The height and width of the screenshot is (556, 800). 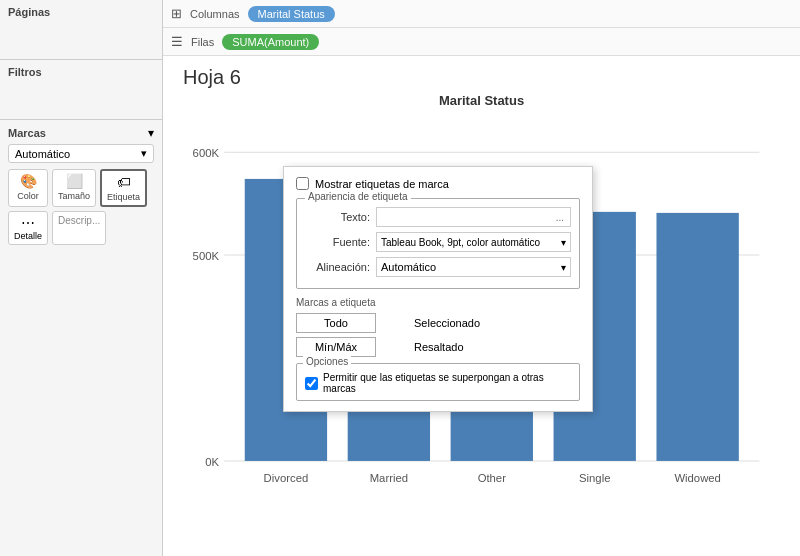 What do you see at coordinates (482, 78) in the screenshot?
I see `sheet-title: Hoja 6` at bounding box center [482, 78].